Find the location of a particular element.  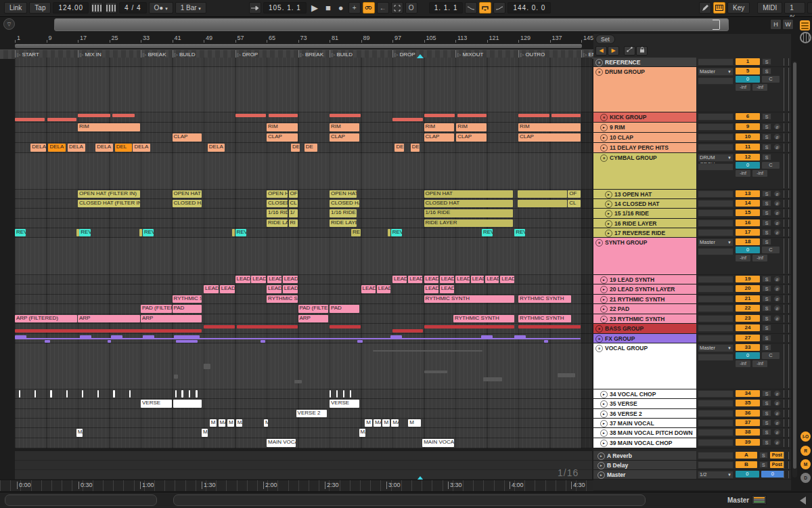

track-header-row: ▸34 VOCAL CHOP34Sø is located at coordinates (692, 394).